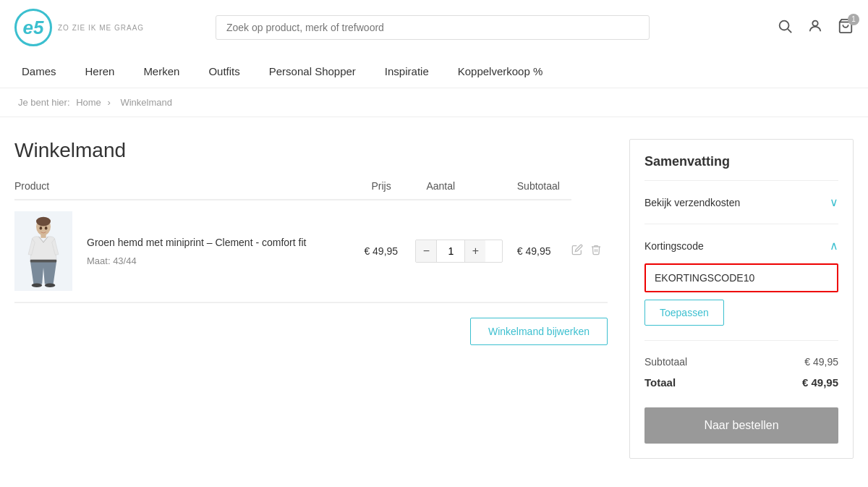  Describe the element at coordinates (100, 71) in the screenshot. I see `nav-heren: Heren` at that location.